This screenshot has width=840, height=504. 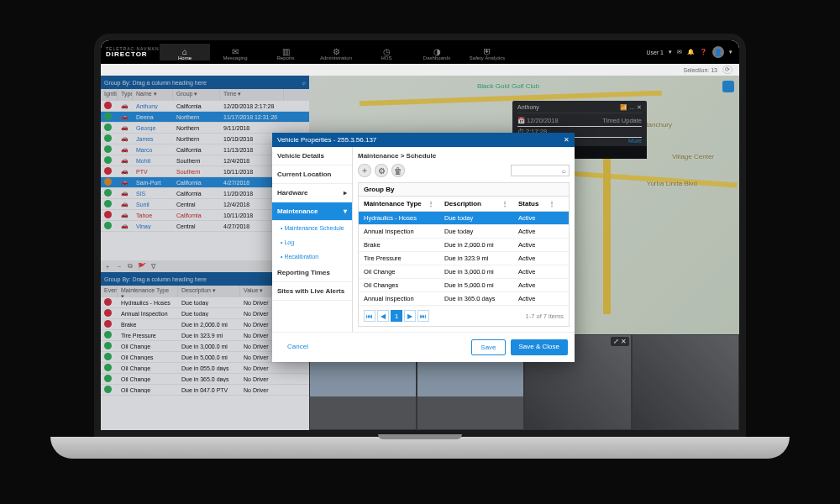 What do you see at coordinates (539, 348) in the screenshot?
I see `save-close-button: Save & Close` at bounding box center [539, 348].